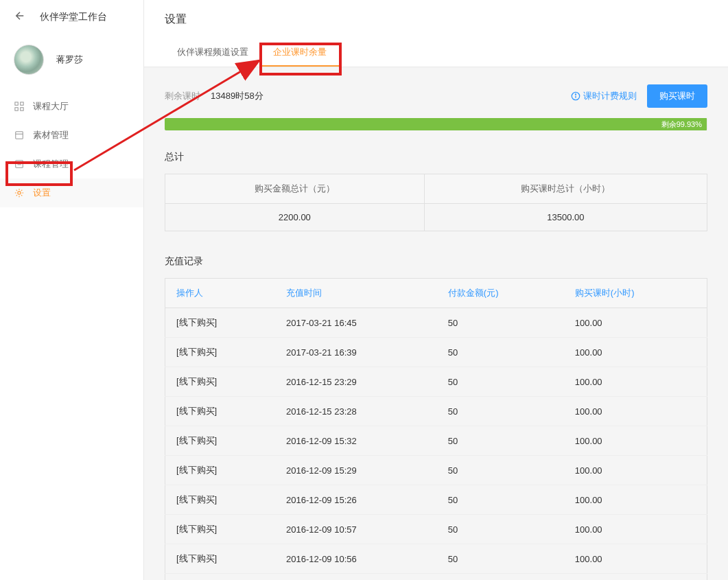  What do you see at coordinates (19, 164) in the screenshot?
I see `list-icon` at bounding box center [19, 164].